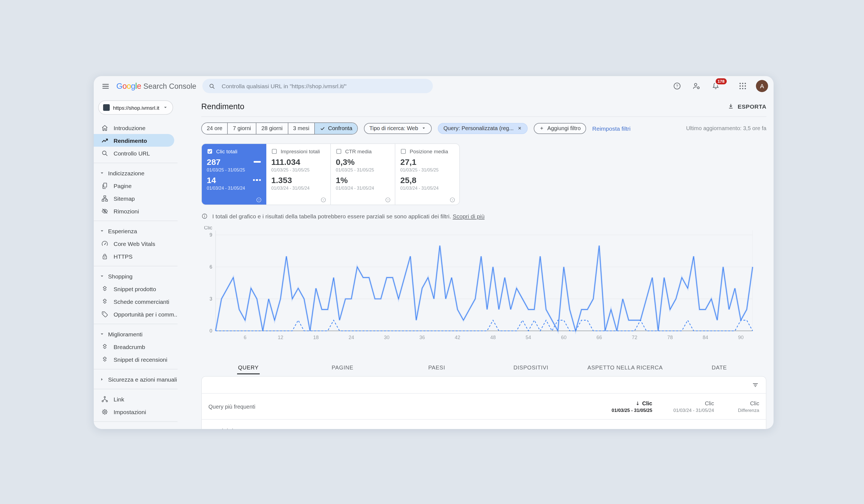 Image resolution: width=864 pixels, height=504 pixels. I want to click on sidebar-section-shopping: Shopping, so click(136, 276).